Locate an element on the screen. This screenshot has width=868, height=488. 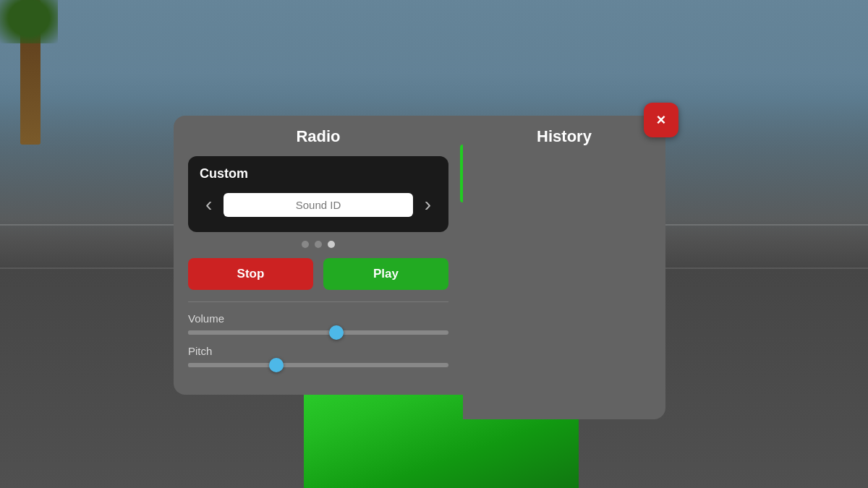
pitch-section: Pitch is located at coordinates (318, 356).